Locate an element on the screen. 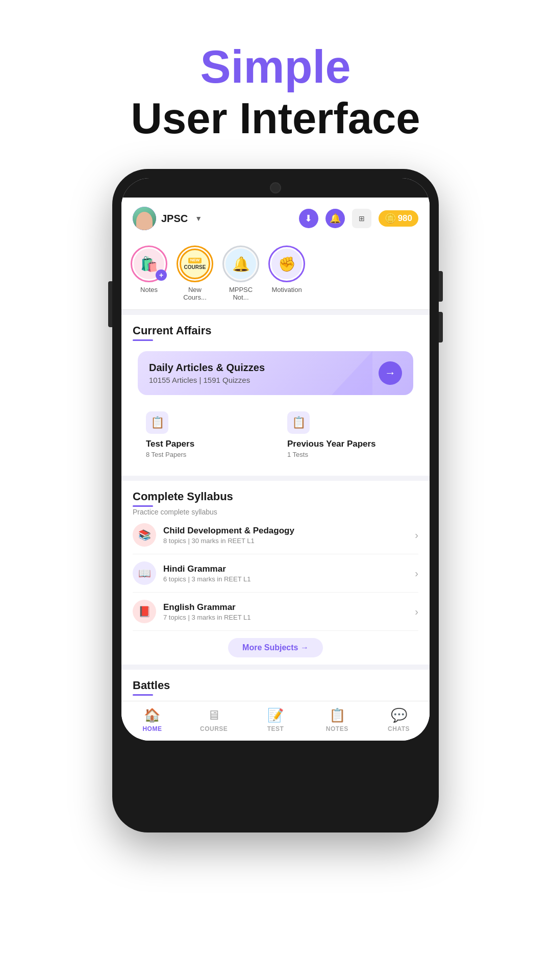 Image resolution: width=551 pixels, height=980 pixels. prev-year-card: 📋 Previous Year Papers 1 Tests is located at coordinates (346, 435).